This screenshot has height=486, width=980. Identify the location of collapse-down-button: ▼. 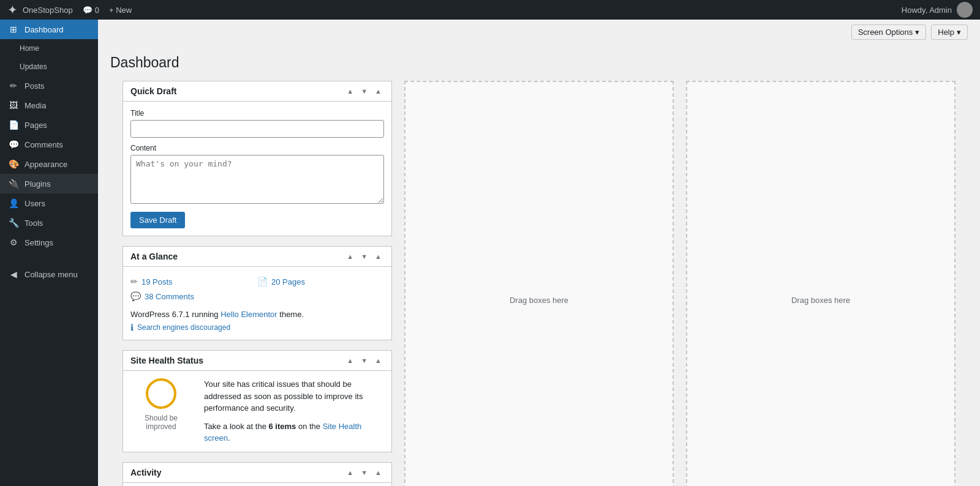
(364, 91).